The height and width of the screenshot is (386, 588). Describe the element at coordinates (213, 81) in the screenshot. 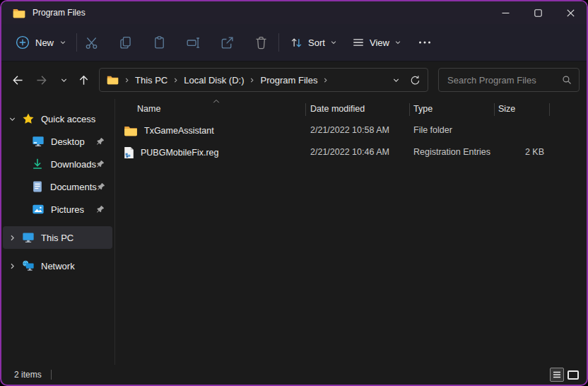

I see `breadcrumb-item-local-disk-d: Local Disk (D:)` at that location.